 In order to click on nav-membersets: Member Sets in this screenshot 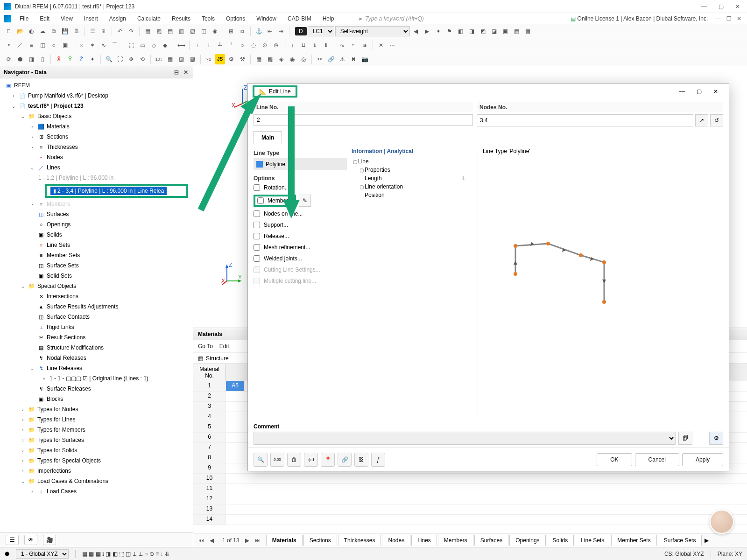, I will do `click(63, 255)`.